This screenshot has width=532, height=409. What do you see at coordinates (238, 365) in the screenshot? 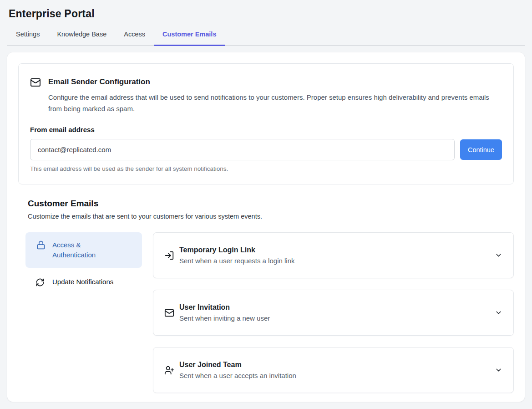
I see `email-card-title: User Joined Team` at bounding box center [238, 365].